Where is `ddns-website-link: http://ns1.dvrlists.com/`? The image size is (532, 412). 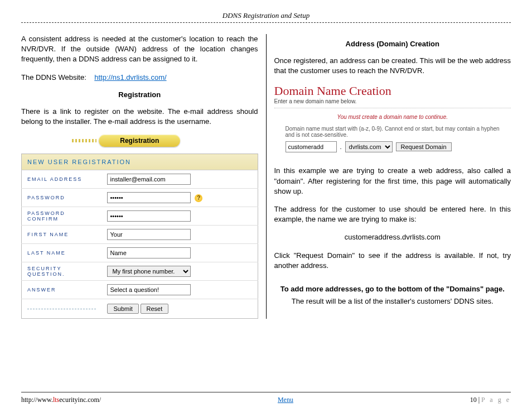 ddns-website-link: http://ns1.dvrlists.com/ is located at coordinates (130, 77).